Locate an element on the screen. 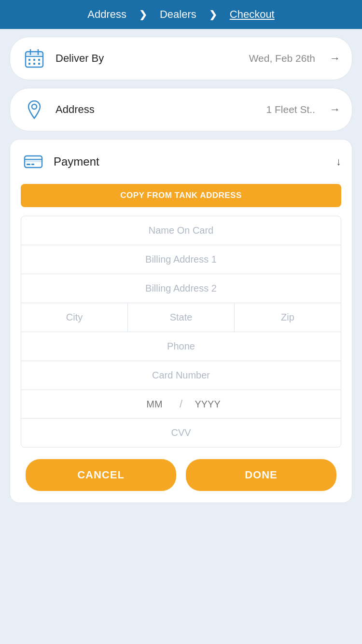  cancel-button: CANCEL is located at coordinates (101, 475).